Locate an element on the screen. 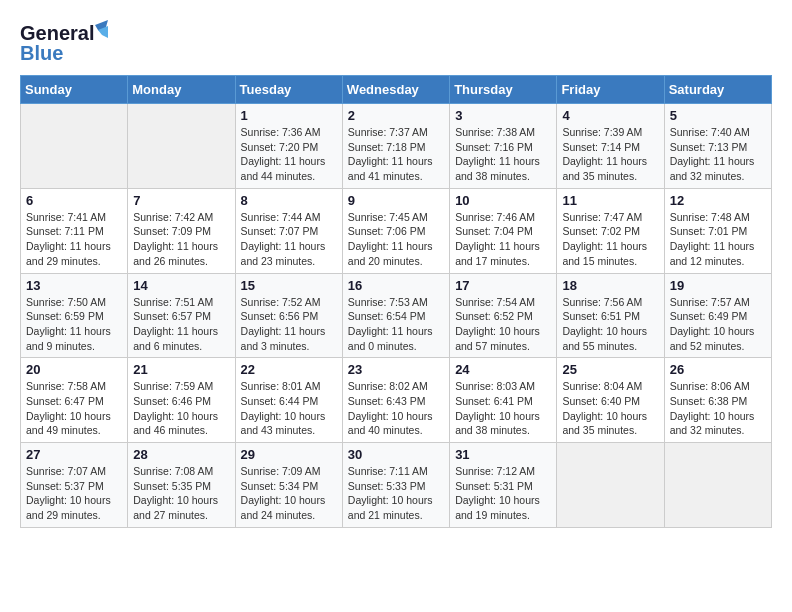 This screenshot has width=792, height=612. day-number: 11 is located at coordinates (610, 200).